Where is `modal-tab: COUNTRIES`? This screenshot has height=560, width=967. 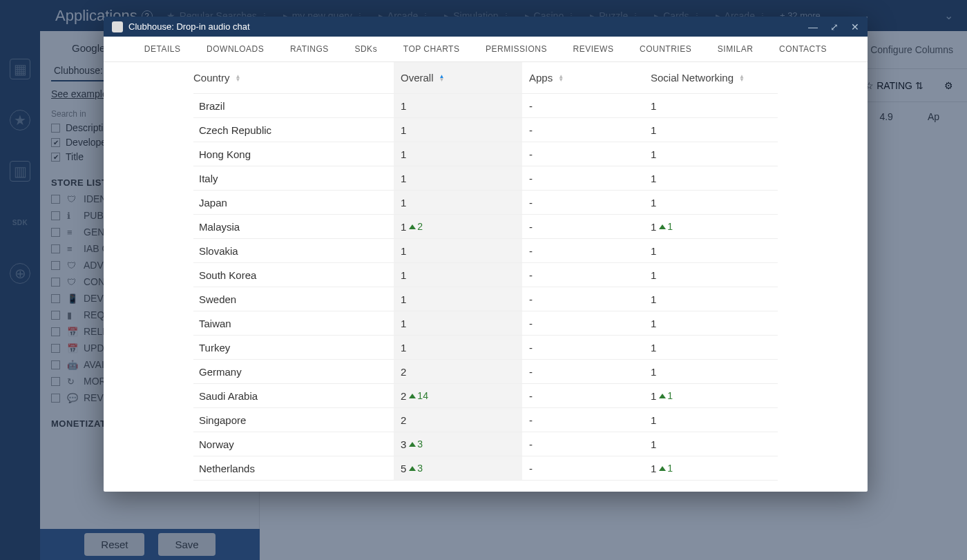 modal-tab: COUNTRIES is located at coordinates (666, 49).